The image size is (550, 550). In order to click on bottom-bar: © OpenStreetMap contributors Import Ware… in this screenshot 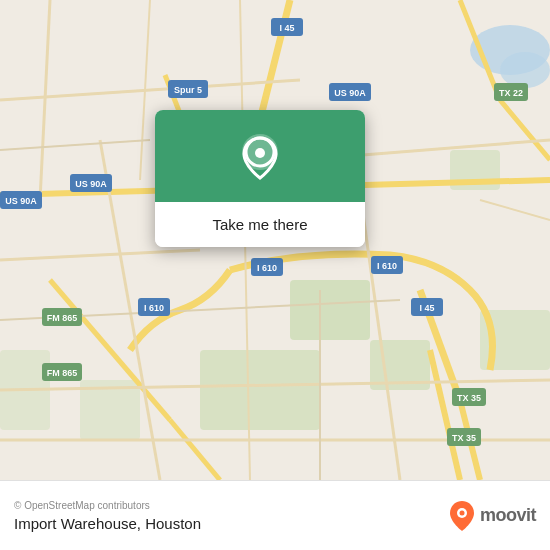, I will do `click(275, 515)`.